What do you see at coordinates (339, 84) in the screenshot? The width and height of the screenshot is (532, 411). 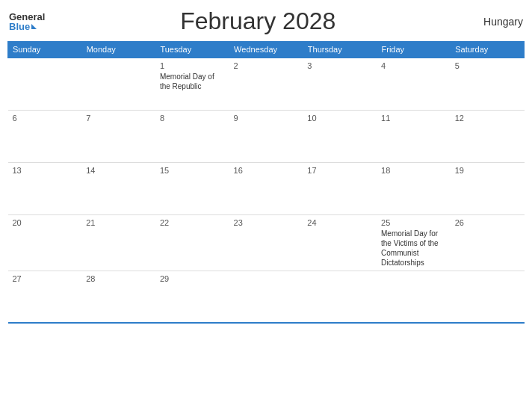 I see `calendar-cell: 3` at bounding box center [339, 84].